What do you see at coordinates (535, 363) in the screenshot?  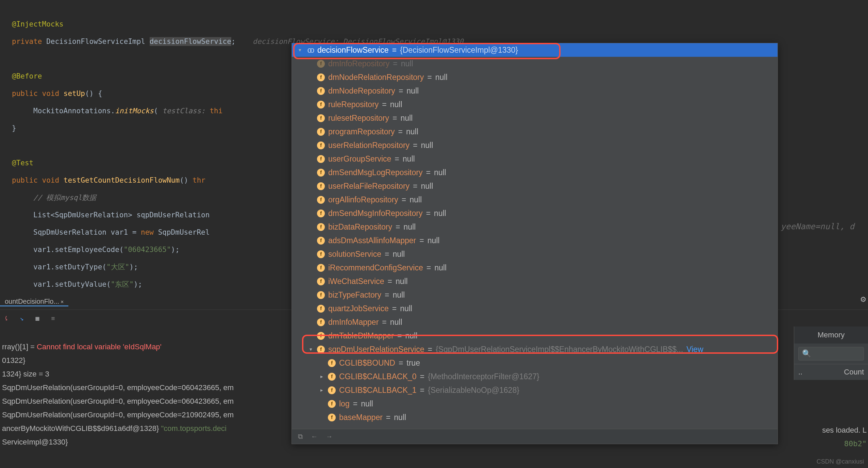 I see `popup-child-row: fCGLIB$BOUND = true` at bounding box center [535, 363].